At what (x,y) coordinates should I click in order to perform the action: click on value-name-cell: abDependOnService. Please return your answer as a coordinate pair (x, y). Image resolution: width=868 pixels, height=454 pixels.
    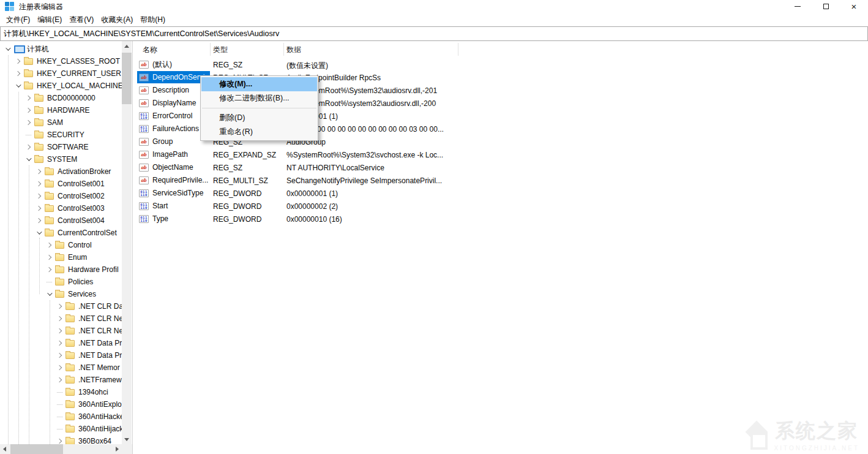
    Looking at the image, I should click on (174, 77).